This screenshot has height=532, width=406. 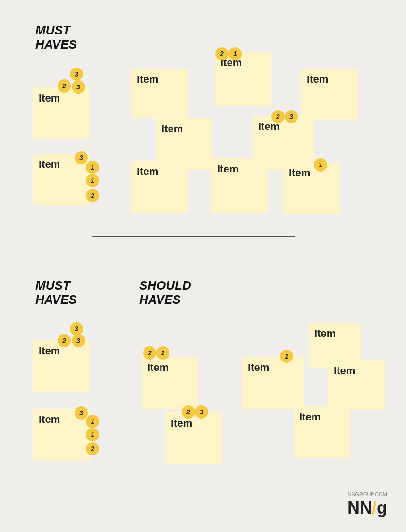 I want to click on badge-t2-3: 3, so click(x=81, y=158).